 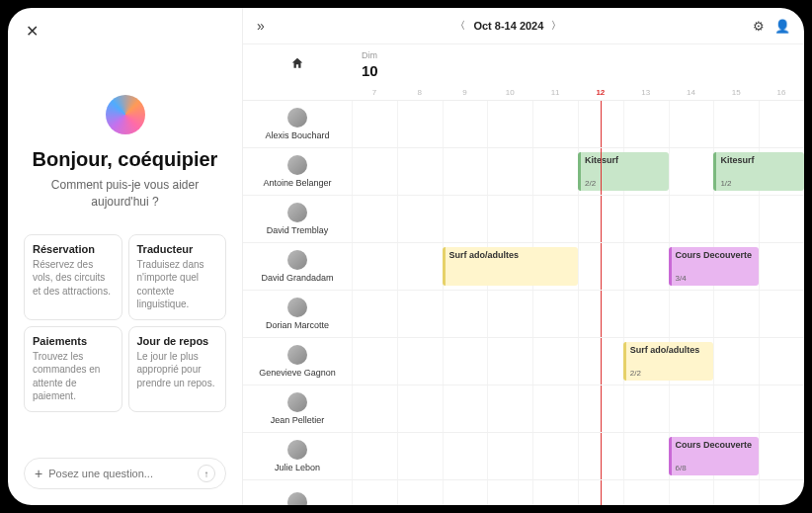 I want to click on hour-label: 7, so click(x=374, y=93).